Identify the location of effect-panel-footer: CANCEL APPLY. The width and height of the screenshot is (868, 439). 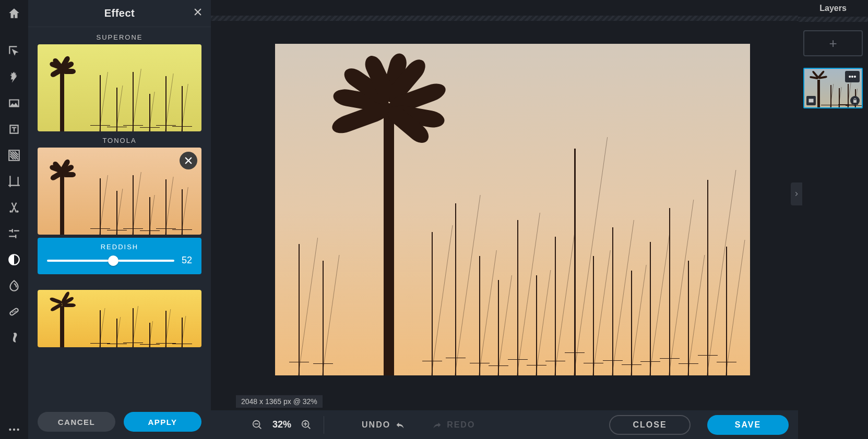
(120, 422).